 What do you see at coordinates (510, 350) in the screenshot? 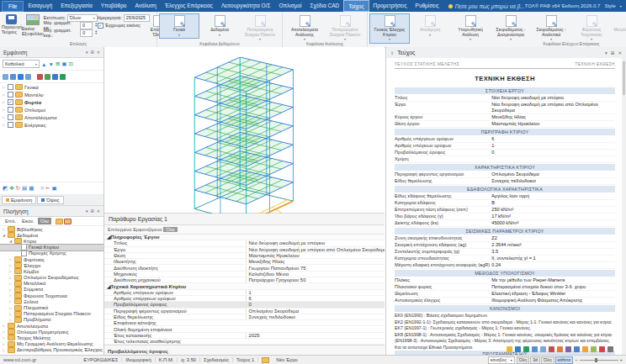
I see `numbering-icon` at bounding box center [510, 350].